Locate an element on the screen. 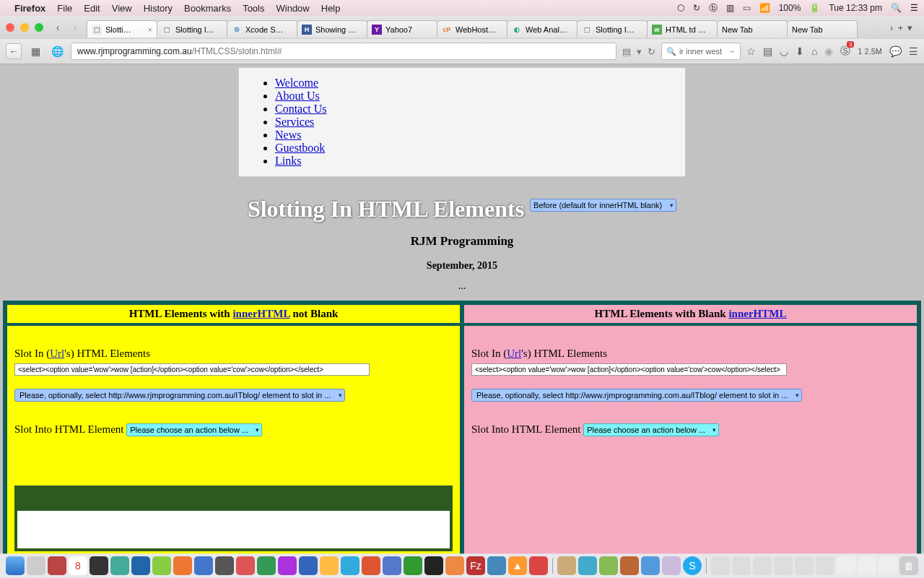  dropdown-icon: ▾ is located at coordinates (640, 52).